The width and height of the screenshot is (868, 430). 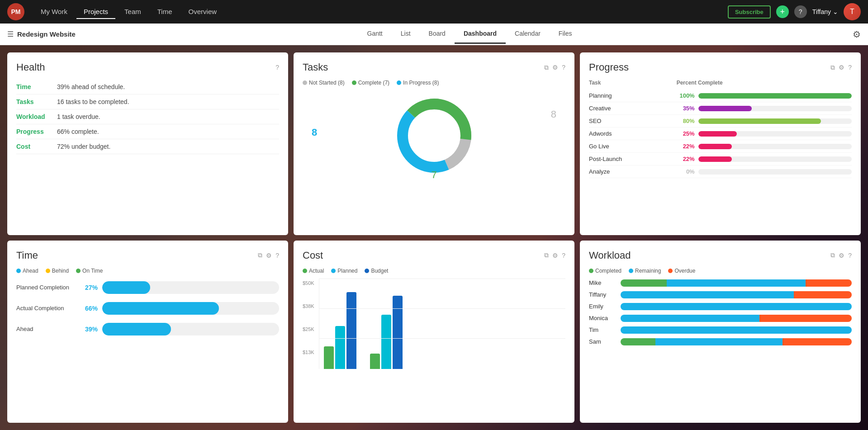 What do you see at coordinates (610, 255) in the screenshot?
I see `workload-title: Workload` at bounding box center [610, 255].